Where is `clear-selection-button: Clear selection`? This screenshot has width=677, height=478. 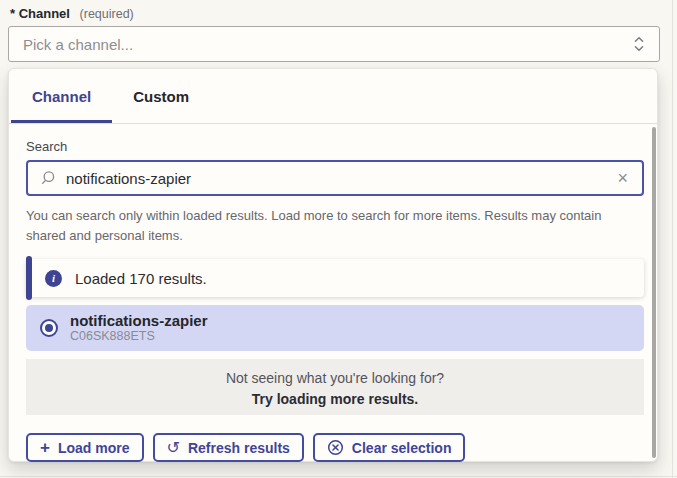 clear-selection-button: Clear selection is located at coordinates (390, 448).